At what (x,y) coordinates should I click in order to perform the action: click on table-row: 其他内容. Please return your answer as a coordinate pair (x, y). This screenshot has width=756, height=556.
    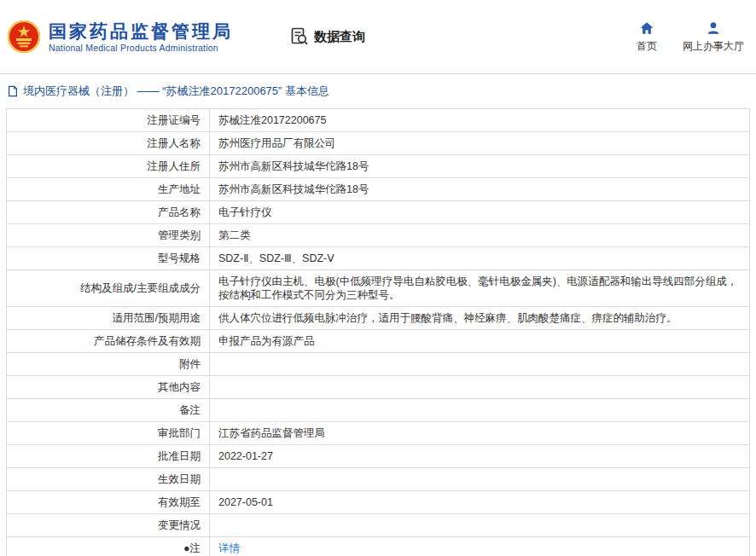
    Looking at the image, I should click on (379, 387).